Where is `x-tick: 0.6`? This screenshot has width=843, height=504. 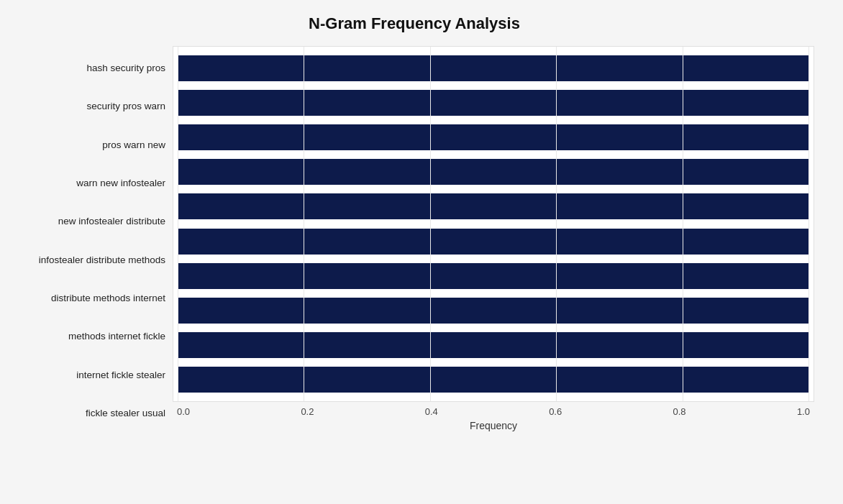
x-tick: 0.6 is located at coordinates (555, 411).